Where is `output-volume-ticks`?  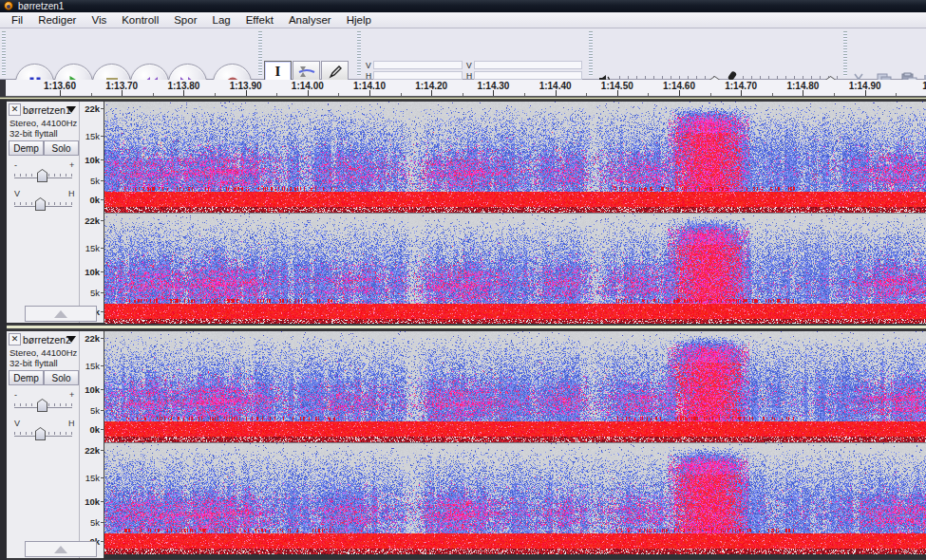 output-volume-ticks is located at coordinates (670, 78).